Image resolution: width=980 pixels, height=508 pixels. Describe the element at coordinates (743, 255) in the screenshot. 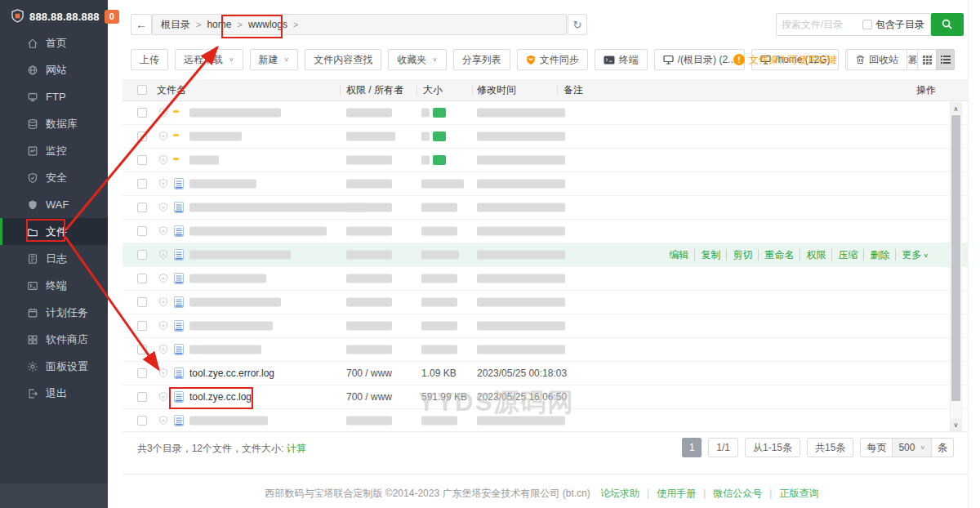

I see `cut-action: 剪切` at that location.